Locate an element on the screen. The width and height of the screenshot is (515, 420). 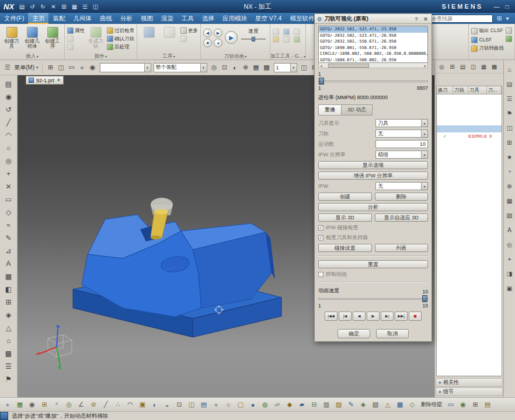
menubar-icon: ▾ is located at coordinates (507, 19).